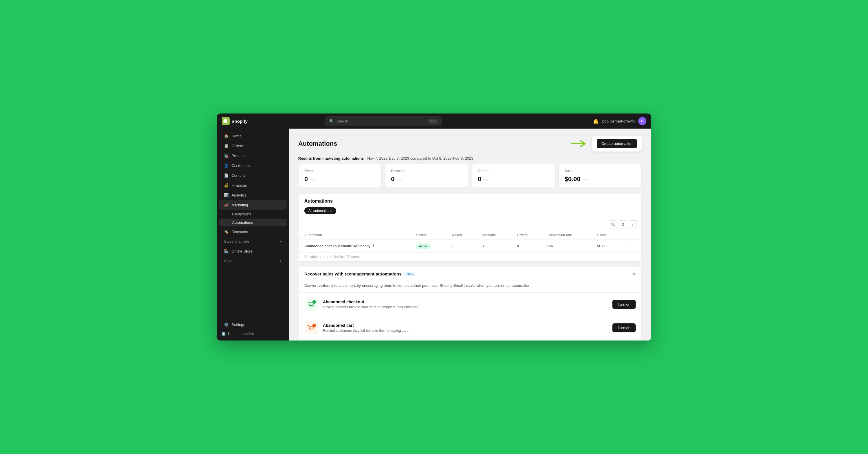 This screenshot has width=868, height=454. What do you see at coordinates (470, 274) in the screenshot?
I see `recovery-header: Recover sales with reengagement automati…` at bounding box center [470, 274].